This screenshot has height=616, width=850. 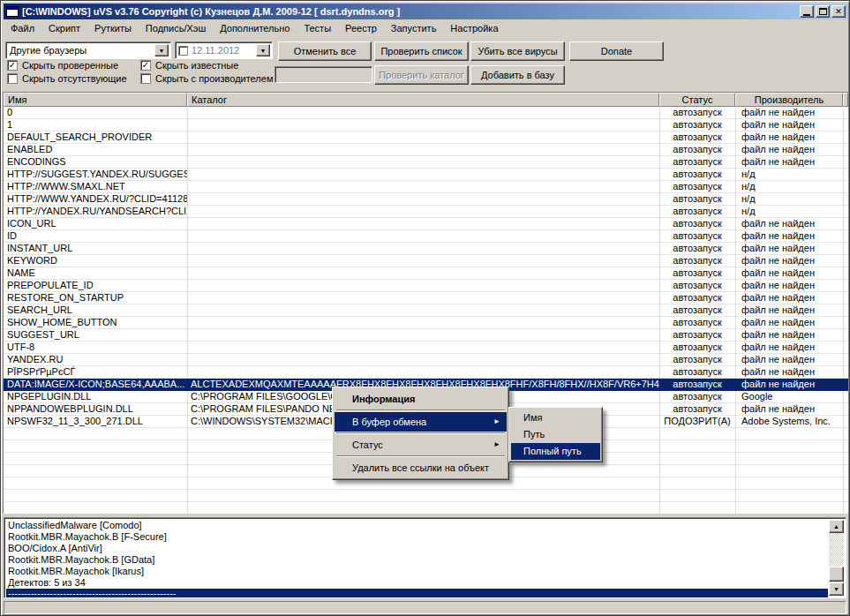 I want to click on table-row: INSTANT_URLавтозапускфайл не найден, so click(x=425, y=249).